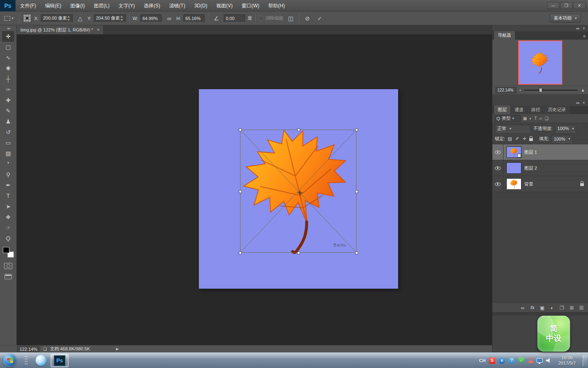 This screenshot has width=588, height=368. Describe the element at coordinates (251, 6) in the screenshot. I see `menu-window: 窗口(W)` at that location.